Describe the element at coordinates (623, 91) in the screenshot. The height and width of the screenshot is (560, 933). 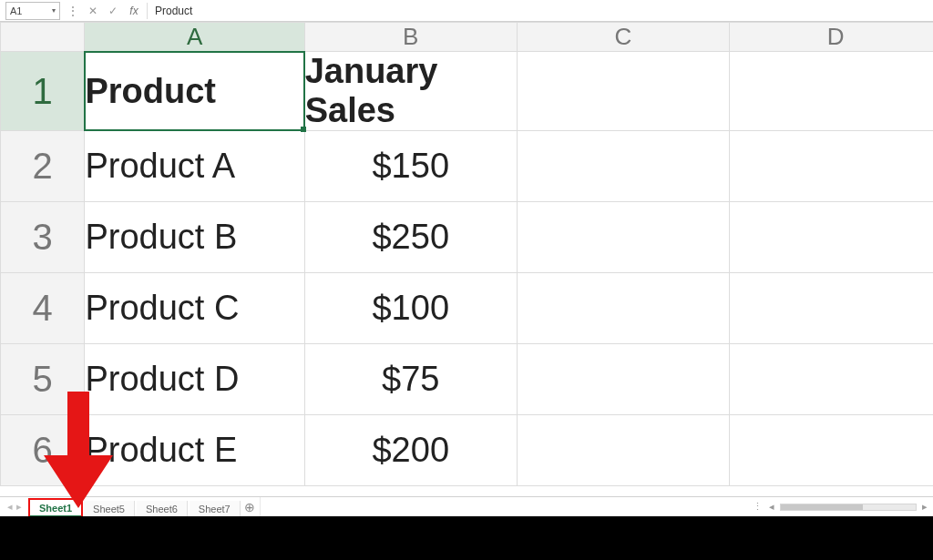
I see `cell-C1` at that location.